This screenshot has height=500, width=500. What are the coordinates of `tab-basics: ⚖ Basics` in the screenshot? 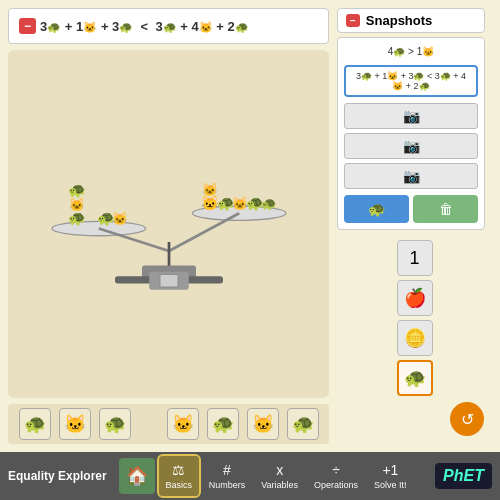 It's located at (179, 476).